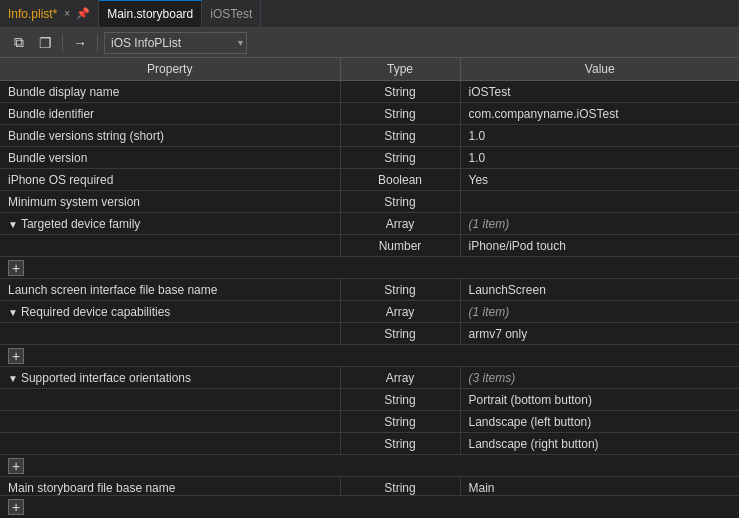 The image size is (739, 518). Describe the element at coordinates (370, 246) in the screenshot. I see `table-row: NumberiPhone/iPod touch` at that location.